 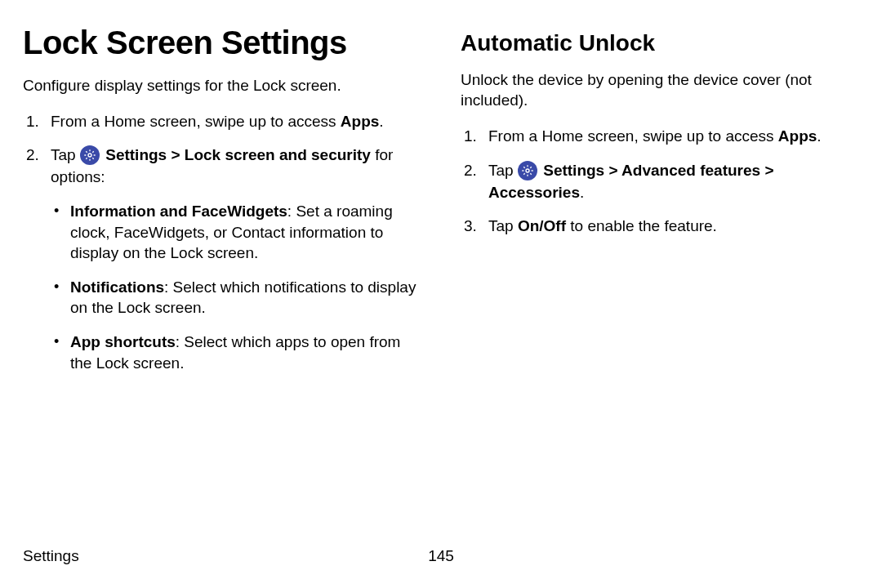 I want to click on section-title: Automatic Unlock, so click(x=660, y=44).